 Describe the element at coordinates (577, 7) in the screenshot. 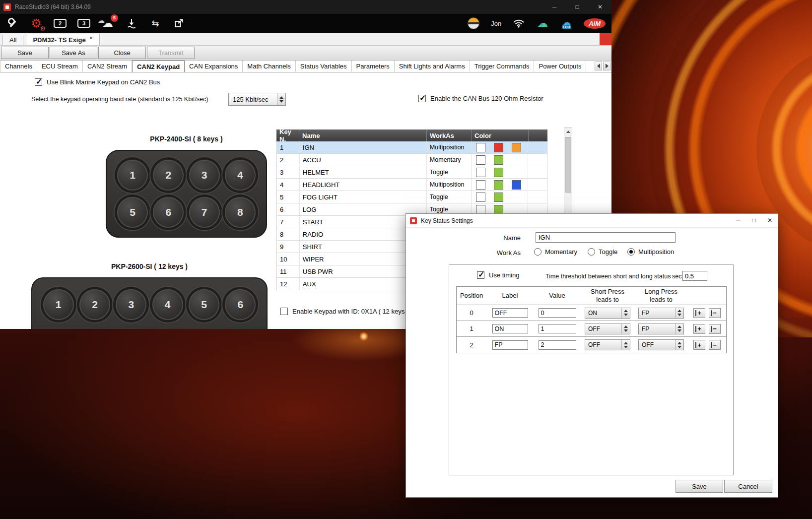

I see `maximize-button: □` at that location.